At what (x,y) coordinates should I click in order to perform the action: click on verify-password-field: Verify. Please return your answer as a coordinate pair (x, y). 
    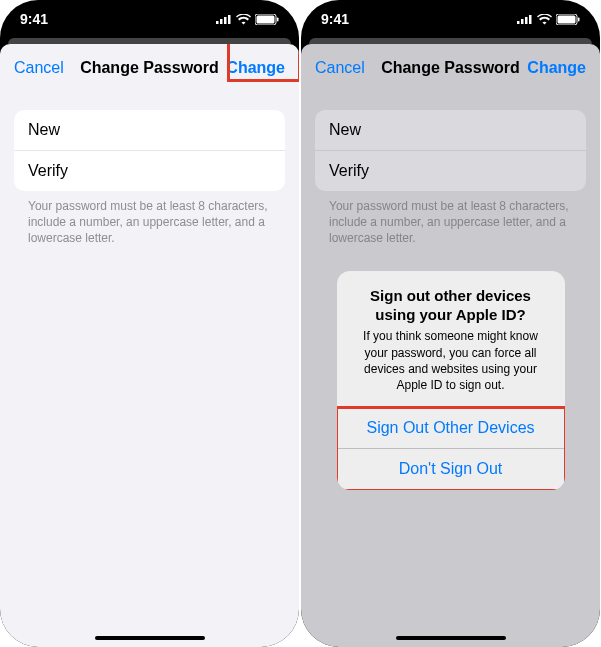
    Looking at the image, I should click on (150, 171).